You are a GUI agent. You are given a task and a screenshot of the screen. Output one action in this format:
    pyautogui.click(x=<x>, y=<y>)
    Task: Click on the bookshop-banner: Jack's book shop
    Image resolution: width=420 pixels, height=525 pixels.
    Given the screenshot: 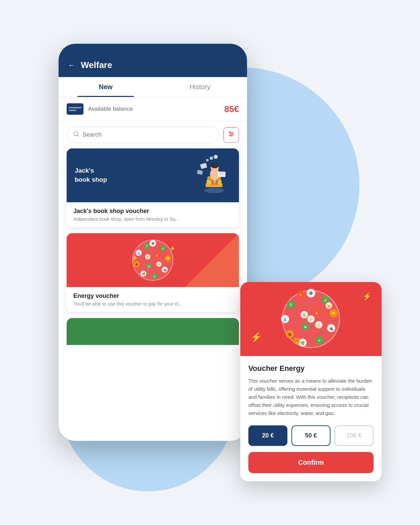 What is the action you would take?
    pyautogui.click(x=153, y=175)
    